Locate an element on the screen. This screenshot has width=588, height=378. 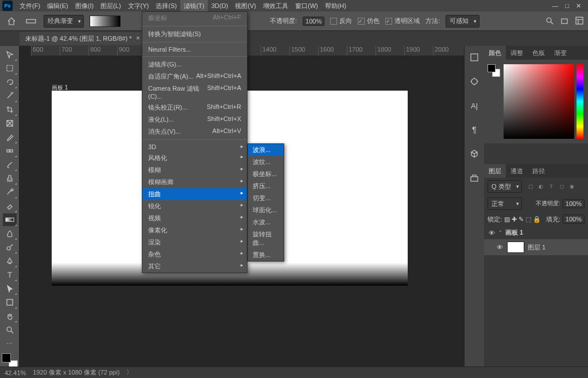
tab-layers: 图层 is located at coordinates (495, 171).